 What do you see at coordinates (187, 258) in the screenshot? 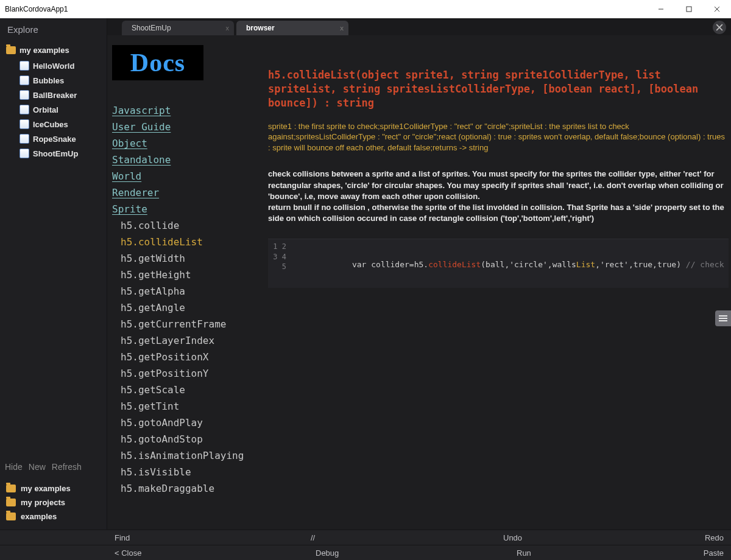
I see `docs-method-link: h5.getWidth` at bounding box center [187, 258].